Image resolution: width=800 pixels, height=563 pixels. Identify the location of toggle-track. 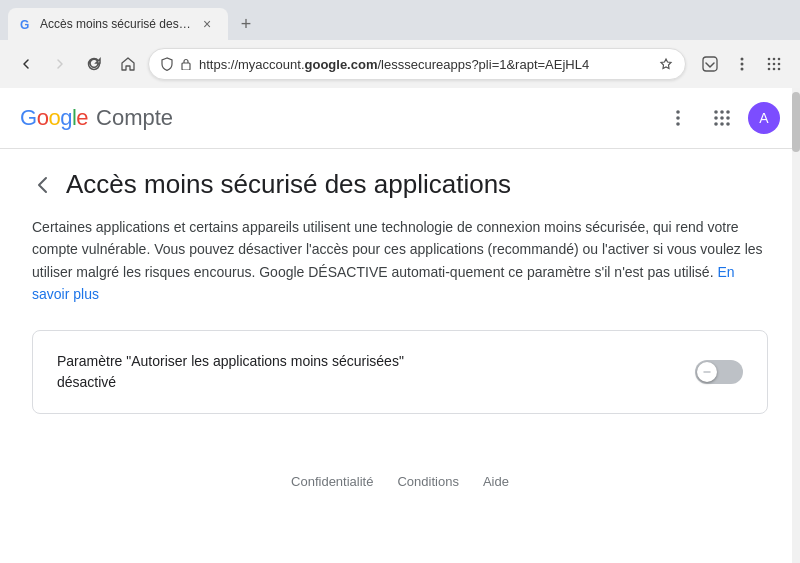
(719, 372).